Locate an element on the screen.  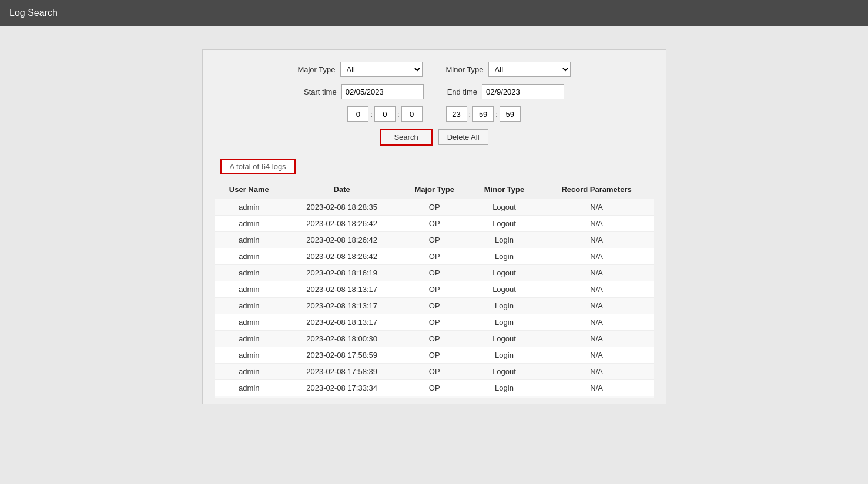
table-header-row: User Name Date Major Type Minor Type Rec… is located at coordinates (434, 190).